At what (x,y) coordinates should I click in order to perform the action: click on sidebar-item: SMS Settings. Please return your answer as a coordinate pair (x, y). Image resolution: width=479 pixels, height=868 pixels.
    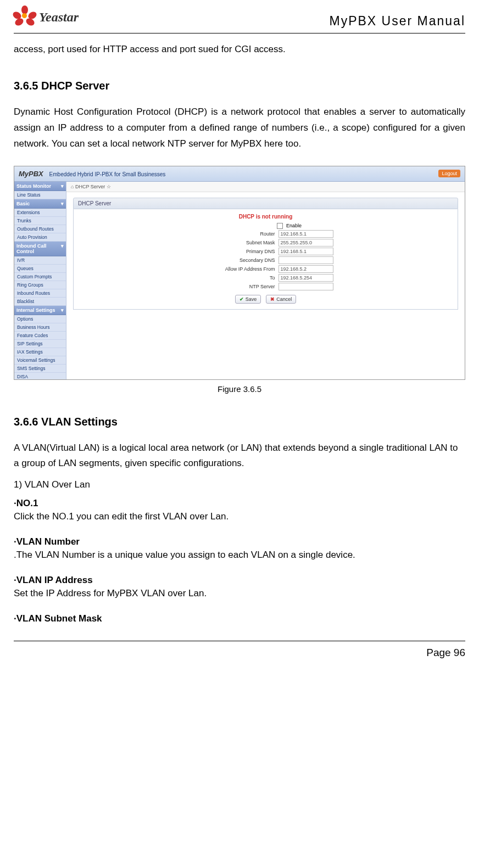
    Looking at the image, I should click on (40, 369).